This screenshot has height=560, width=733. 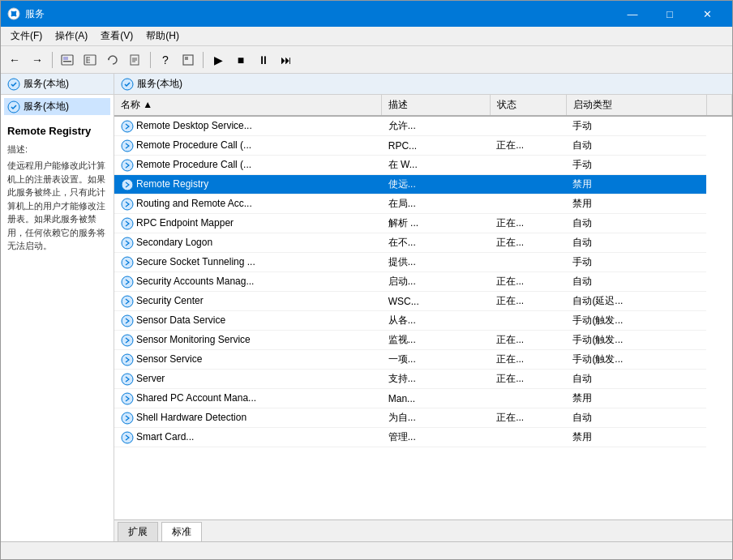 I want to click on service-name: Secondary Logon, so click(x=248, y=243).